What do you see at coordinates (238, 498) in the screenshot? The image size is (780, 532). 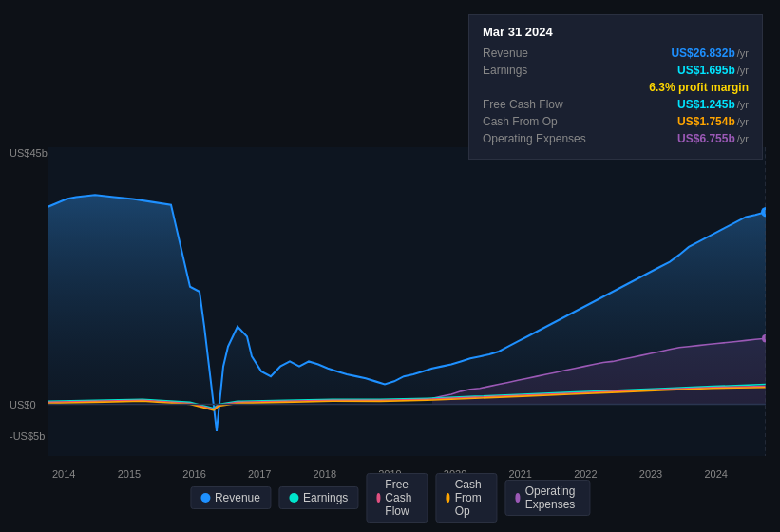 I see `legend-revenue-label: Revenue` at bounding box center [238, 498].